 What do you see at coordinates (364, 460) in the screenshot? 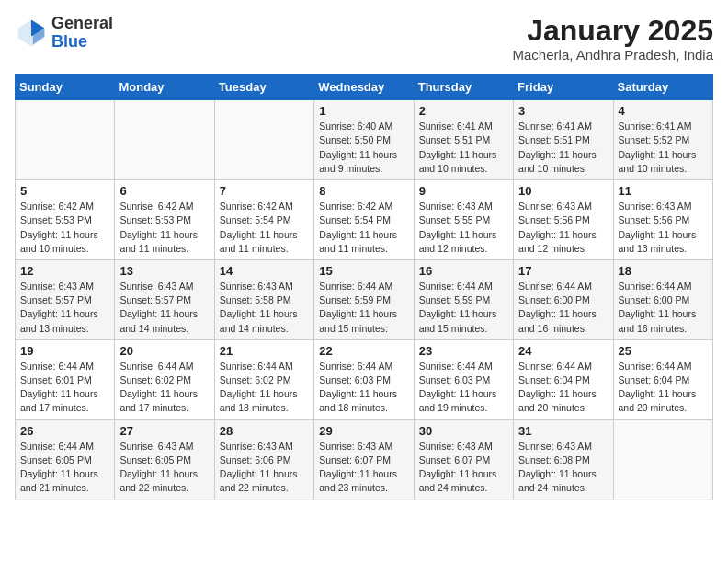
I see `calendar-cell: 29Sunrise: 6:43 AMSunset: 6:07 PMDayligh…` at bounding box center [364, 460].